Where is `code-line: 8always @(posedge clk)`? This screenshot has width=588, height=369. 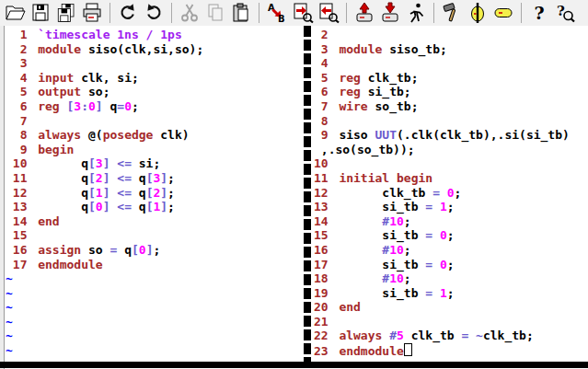 code-line: 8always @(posedge clk) is located at coordinates (155, 135).